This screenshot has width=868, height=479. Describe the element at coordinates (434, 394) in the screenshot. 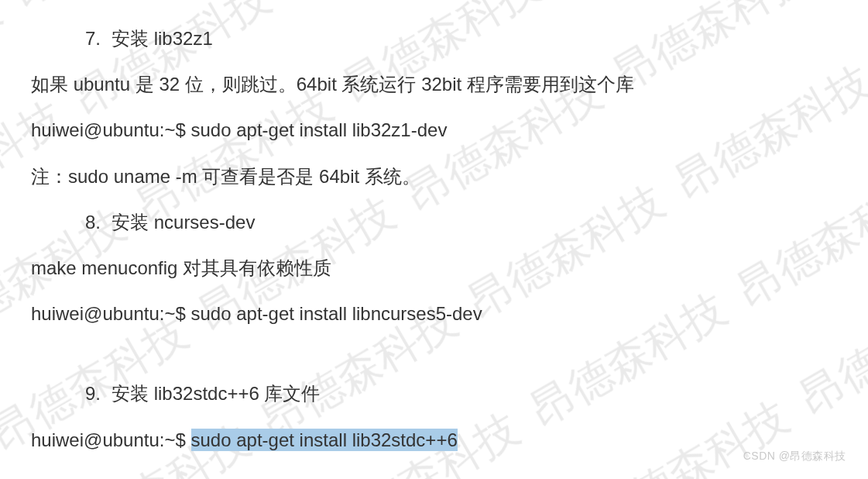

I see `step-9-heading: 9. 安装 lib32stdc++6 库文件` at that location.